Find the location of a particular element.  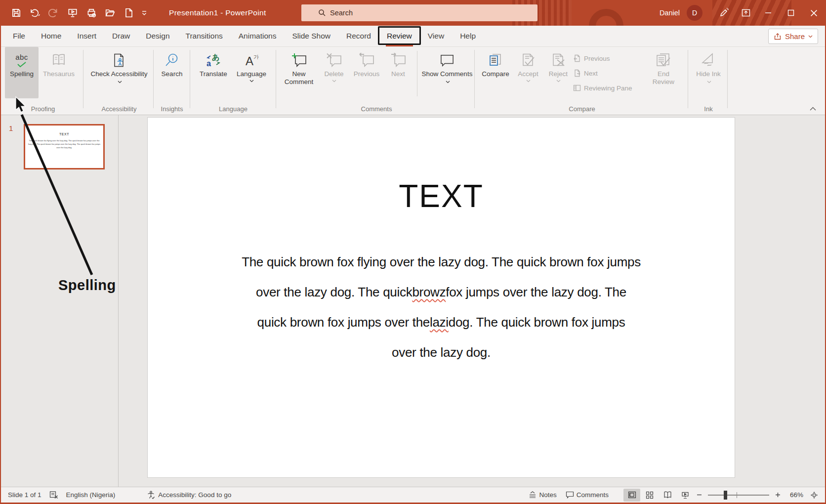

new-comment-button: New Comment is located at coordinates (299, 73).